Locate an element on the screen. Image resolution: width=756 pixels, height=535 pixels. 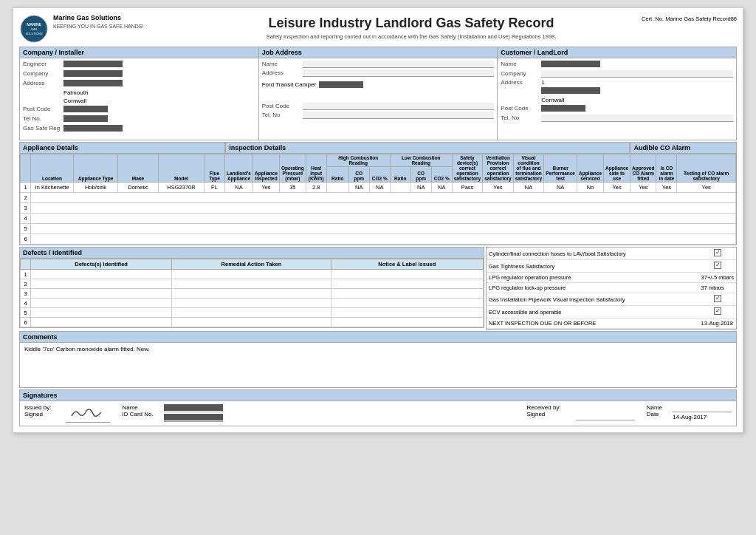
vehicle-value-redacted is located at coordinates (341, 84).